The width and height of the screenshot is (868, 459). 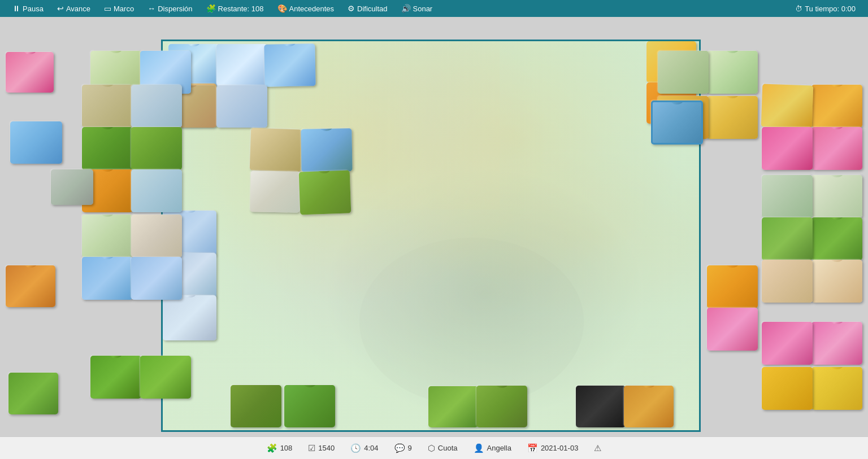 I want to click on advance-icon: ↩, so click(x=60, y=8).